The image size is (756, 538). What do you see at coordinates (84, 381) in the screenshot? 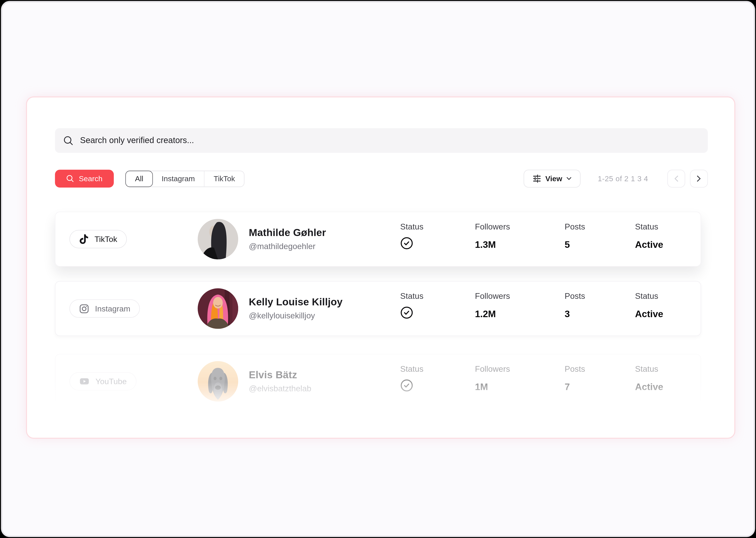
I see `youtube-icon` at bounding box center [84, 381].